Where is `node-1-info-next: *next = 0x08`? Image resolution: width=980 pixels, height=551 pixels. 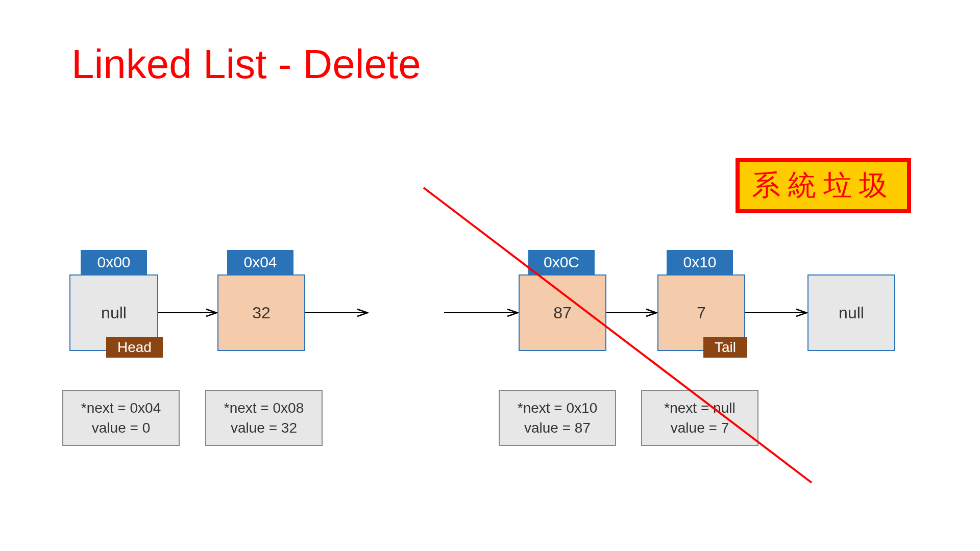
node-1-info-next: *next = 0x08 is located at coordinates (264, 408).